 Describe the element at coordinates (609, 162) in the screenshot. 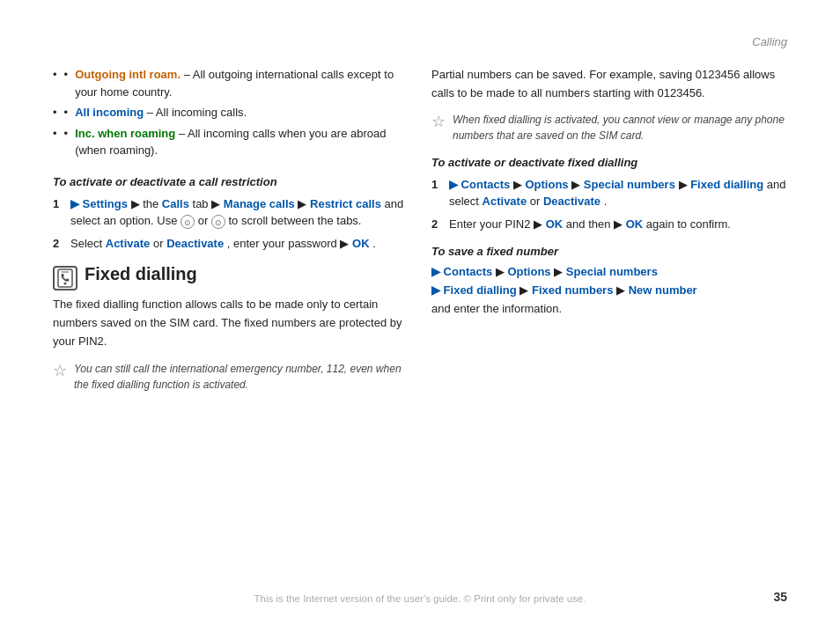

I see `activate-fixed-title: To activate or deactivate fixed dialling` at that location.